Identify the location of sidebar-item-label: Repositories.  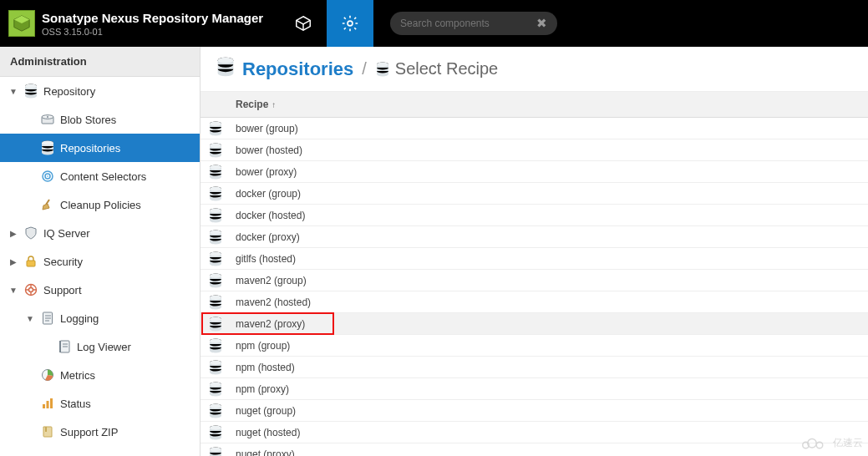
(90, 149).